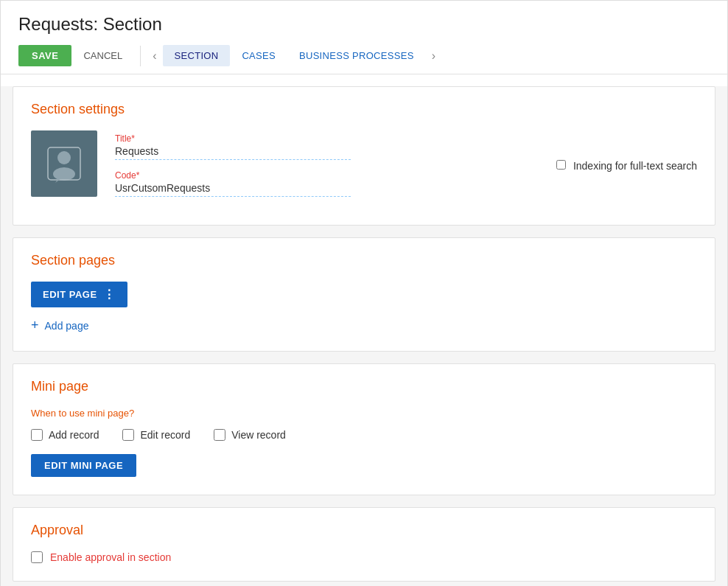  What do you see at coordinates (357, 56) in the screenshot?
I see `tab-business-processes: BUSINESS PROCESSES` at bounding box center [357, 56].